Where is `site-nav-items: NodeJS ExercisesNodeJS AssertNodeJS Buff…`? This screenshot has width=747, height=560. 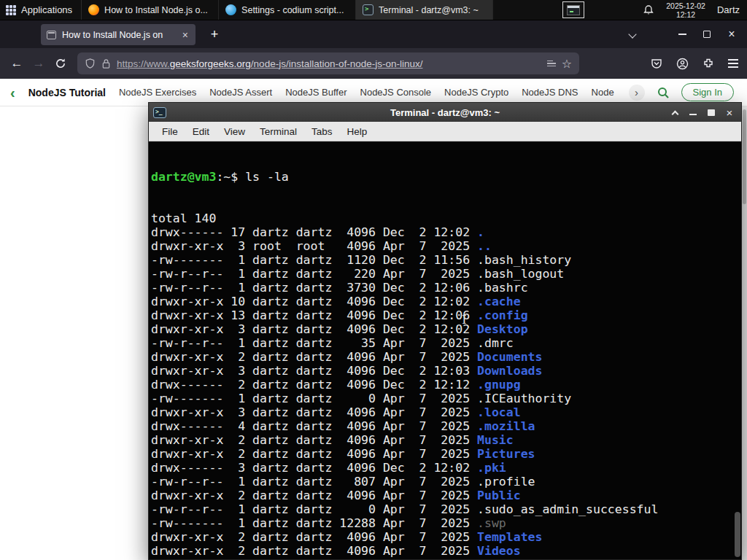 site-nav-items: NodeJS ExercisesNodeJS AssertNodeJS Buff… is located at coordinates (366, 92).